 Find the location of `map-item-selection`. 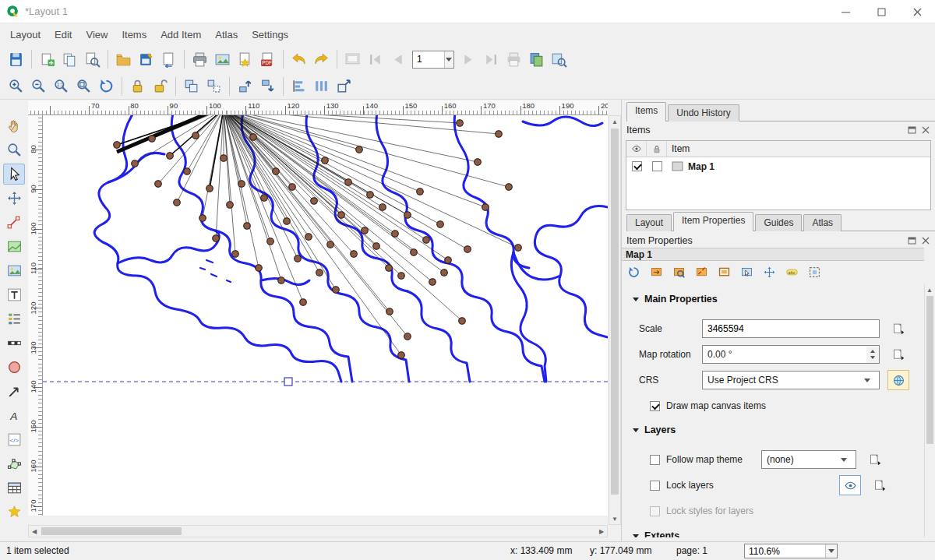

map-item-selection is located at coordinates (326, 382).